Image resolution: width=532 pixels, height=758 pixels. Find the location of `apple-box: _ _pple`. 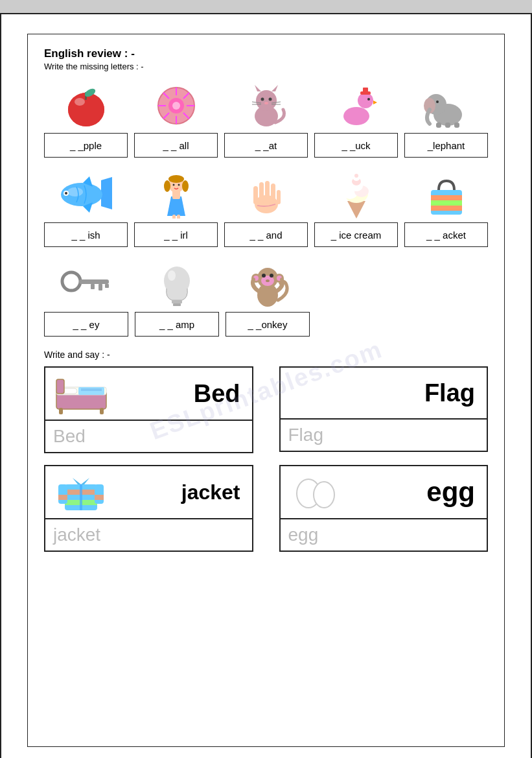

apple-box: _ _pple is located at coordinates (86, 145).